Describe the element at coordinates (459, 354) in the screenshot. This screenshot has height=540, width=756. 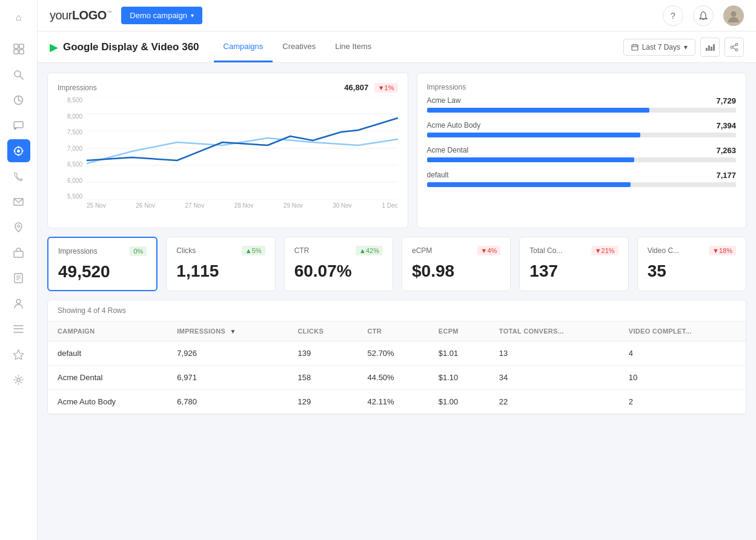
I see `cell-ecpm-1: $1.01` at that location.